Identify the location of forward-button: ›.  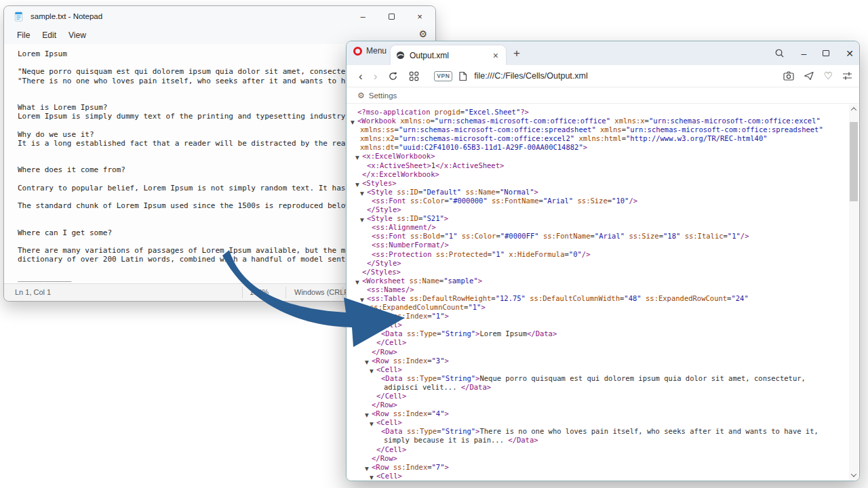
(376, 76).